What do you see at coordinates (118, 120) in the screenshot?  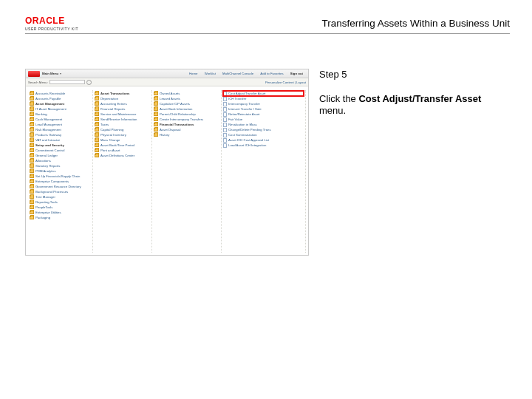 I see `menu-item-label: Send/Receive Information` at bounding box center [118, 120].